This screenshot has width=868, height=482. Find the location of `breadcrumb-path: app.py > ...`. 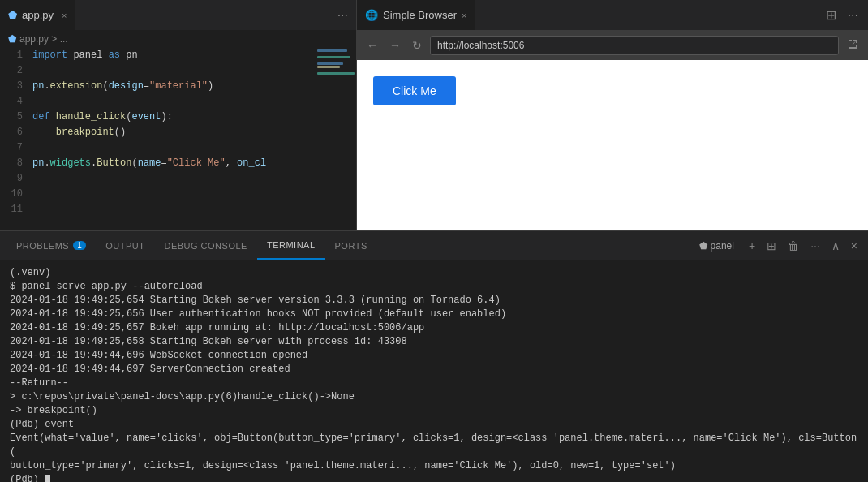

breadcrumb-path: app.py > ... is located at coordinates (44, 39).